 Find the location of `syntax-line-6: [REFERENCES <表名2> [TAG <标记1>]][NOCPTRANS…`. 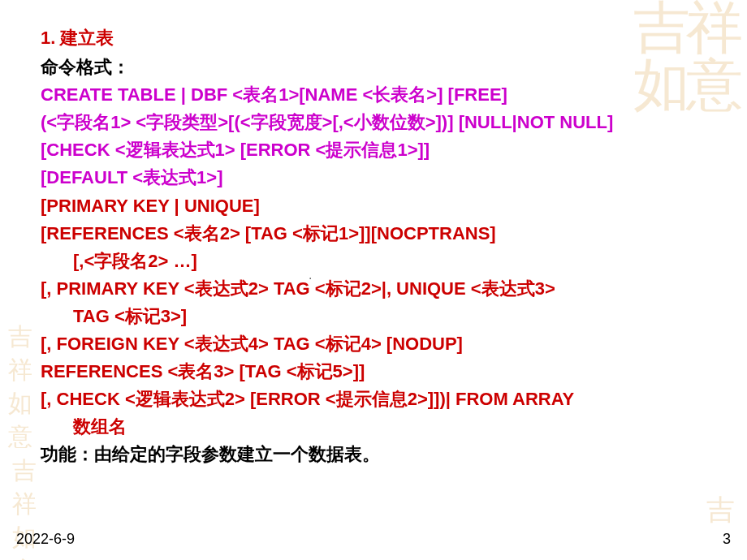

syntax-line-6: [REFERENCES <表名2> [TAG <标记1>]][NOCPTRANS… is located at coordinates (378, 234).